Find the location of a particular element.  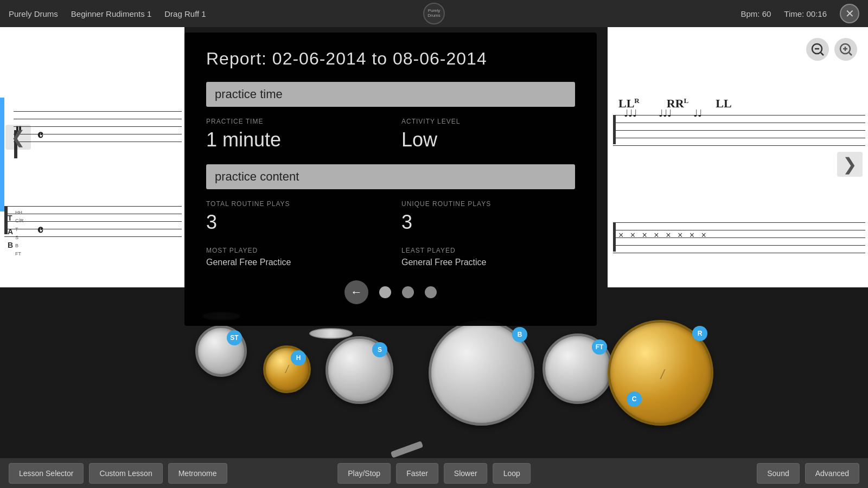

sound-button: Sound is located at coordinates (778, 473).